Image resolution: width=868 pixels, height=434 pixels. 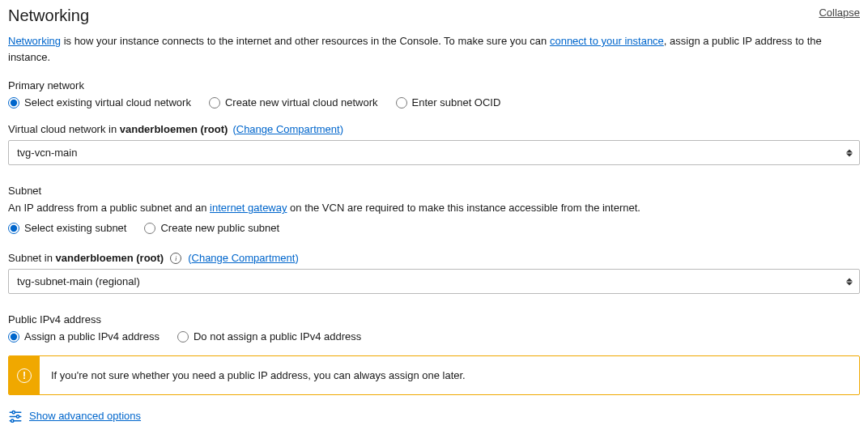 What do you see at coordinates (212, 228) in the screenshot?
I see `radio-create-subnet: Create new public subnet` at bounding box center [212, 228].